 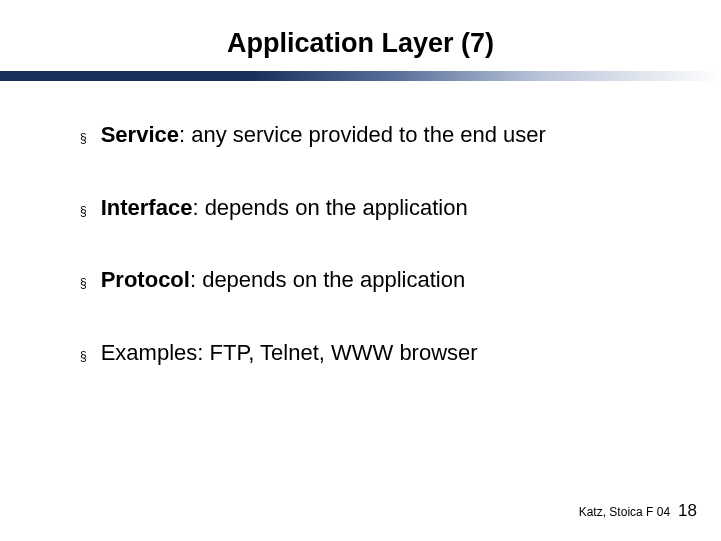 I want to click on bullet-label: Examples, so click(x=150, y=352).